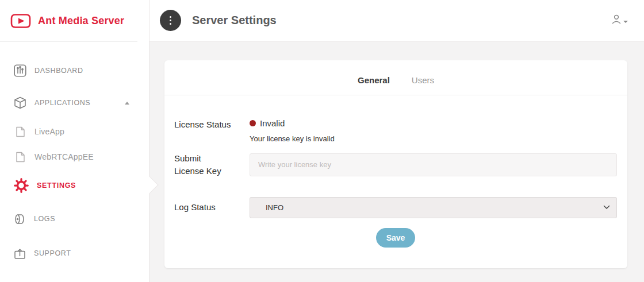 This screenshot has width=644, height=282. Describe the element at coordinates (396, 165) in the screenshot. I see `license-key-row: Submit License Key` at that location.